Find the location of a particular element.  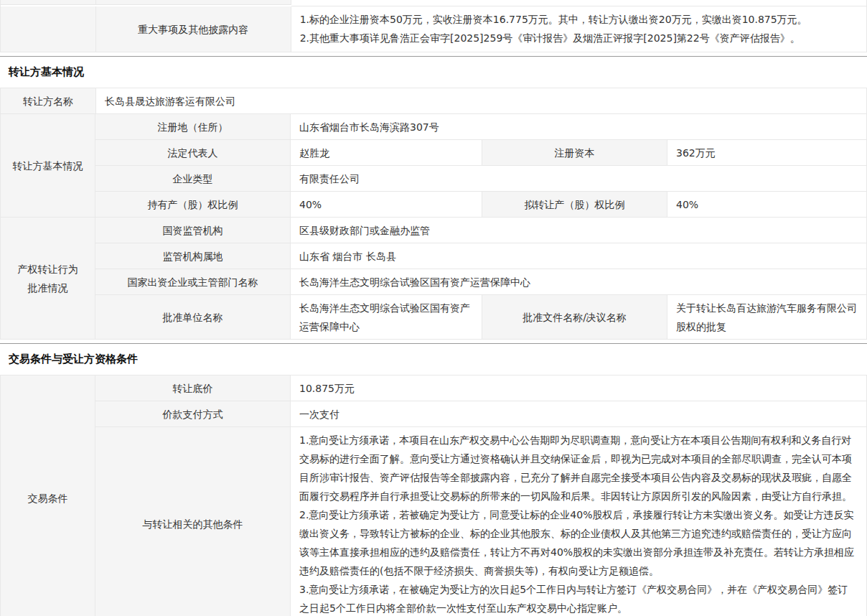

field-label: 批准文件名称/决议名称 is located at coordinates (575, 317).